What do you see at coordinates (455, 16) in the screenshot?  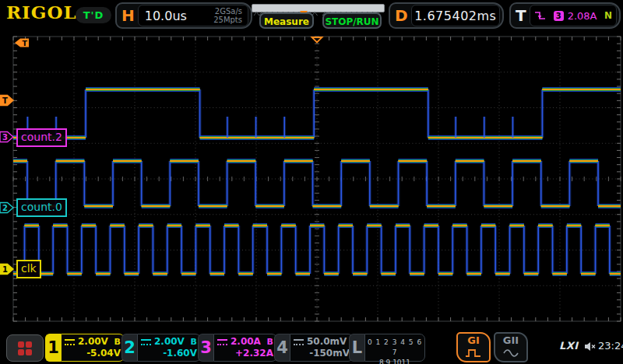 I see `delay-value: 1.675402ms` at bounding box center [455, 16].